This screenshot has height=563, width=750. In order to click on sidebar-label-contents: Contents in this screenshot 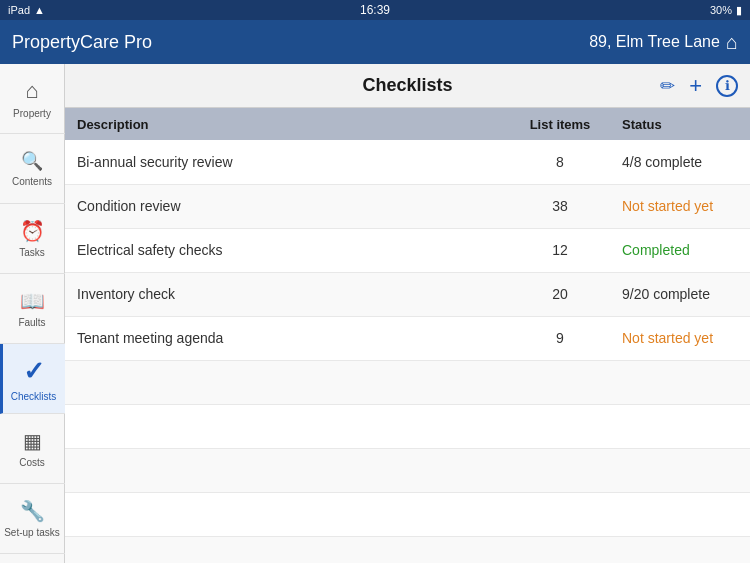, I will do `click(32, 182)`.